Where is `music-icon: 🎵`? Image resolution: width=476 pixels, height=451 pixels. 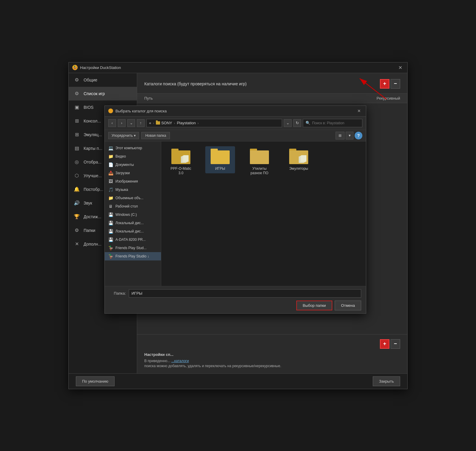
music-icon: 🎵 is located at coordinates (111, 190).